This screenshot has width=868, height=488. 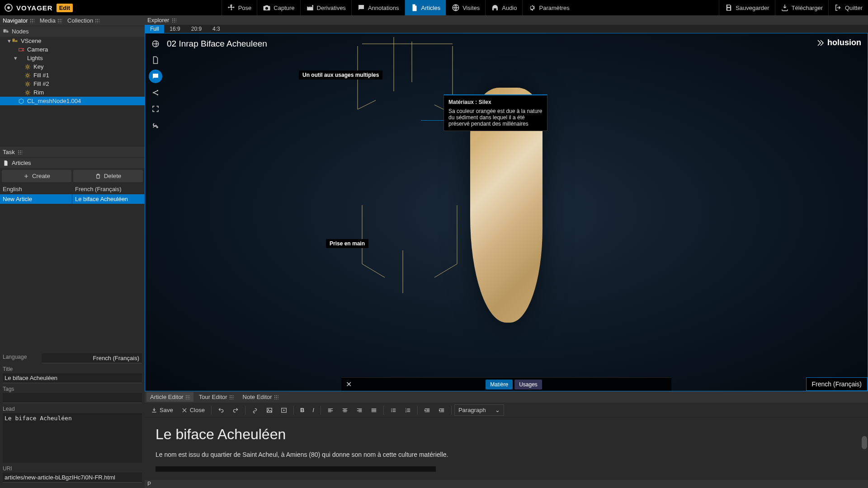 I want to click on annotation-top: Un outil aux usages multiples, so click(x=341, y=75).